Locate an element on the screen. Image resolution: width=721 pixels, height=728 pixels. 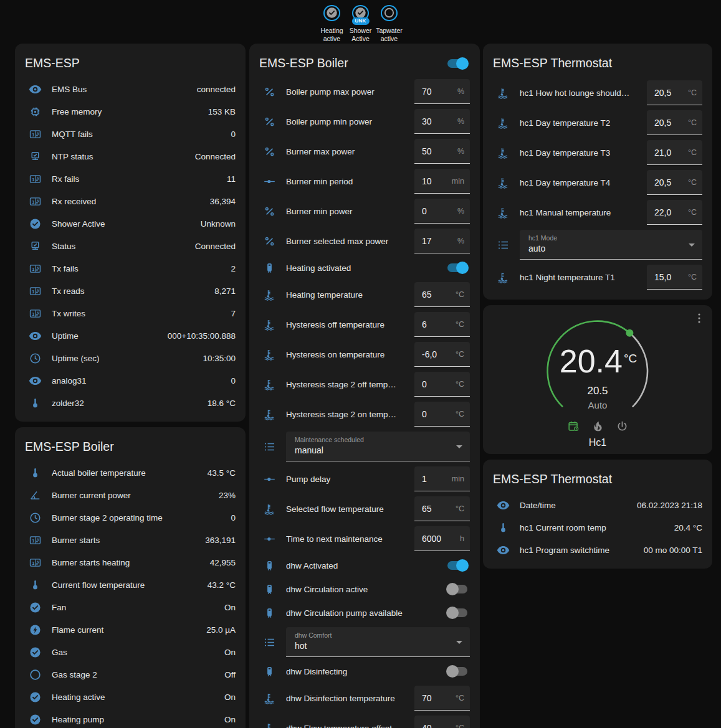
number-input: 10min is located at coordinates (442, 181).